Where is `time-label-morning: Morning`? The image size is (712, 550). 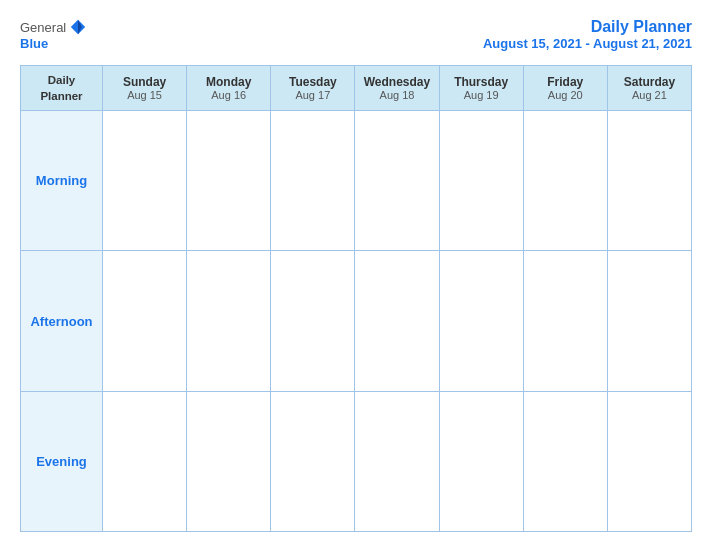 time-label-morning: Morning is located at coordinates (62, 181).